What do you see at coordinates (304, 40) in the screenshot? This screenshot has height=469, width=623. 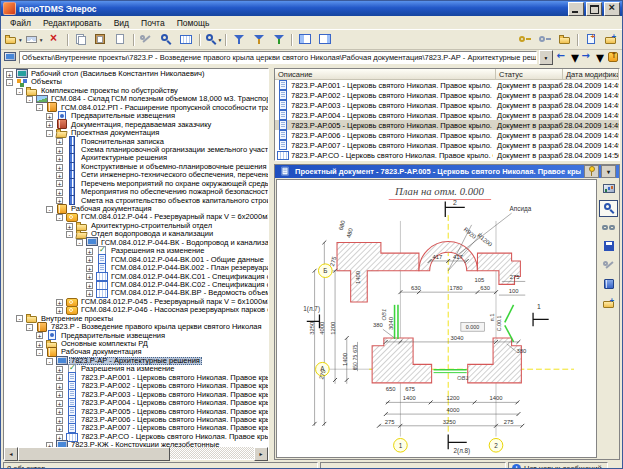 I see `layout-tree-button` at bounding box center [304, 40].